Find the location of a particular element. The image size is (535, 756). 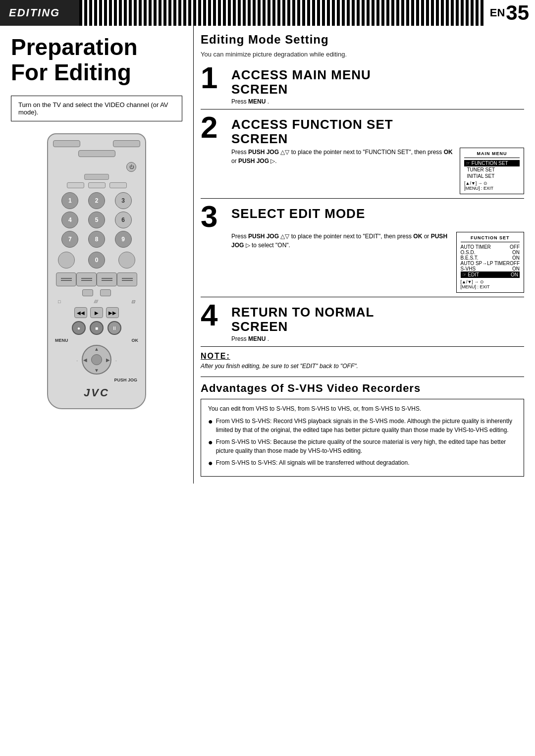

ok-label: OK is located at coordinates (135, 340).